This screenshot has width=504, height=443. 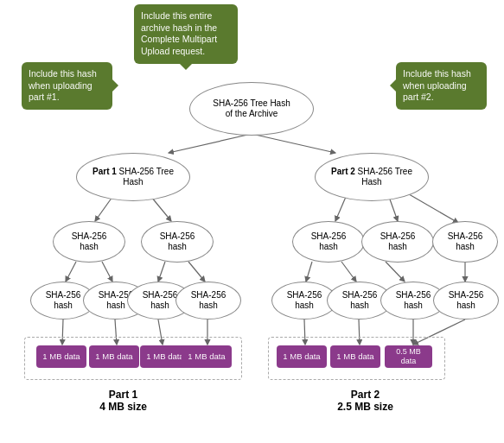 What do you see at coordinates (252, 109) in the screenshot?
I see `root-hash-node: SHA-256 Tree Hashof the Archive` at bounding box center [252, 109].